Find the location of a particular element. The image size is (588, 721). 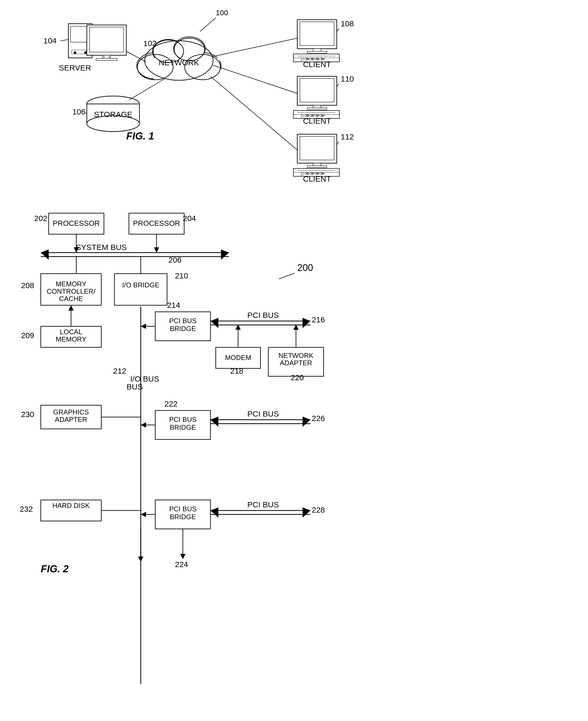

ref-222: 222 is located at coordinates (171, 404).